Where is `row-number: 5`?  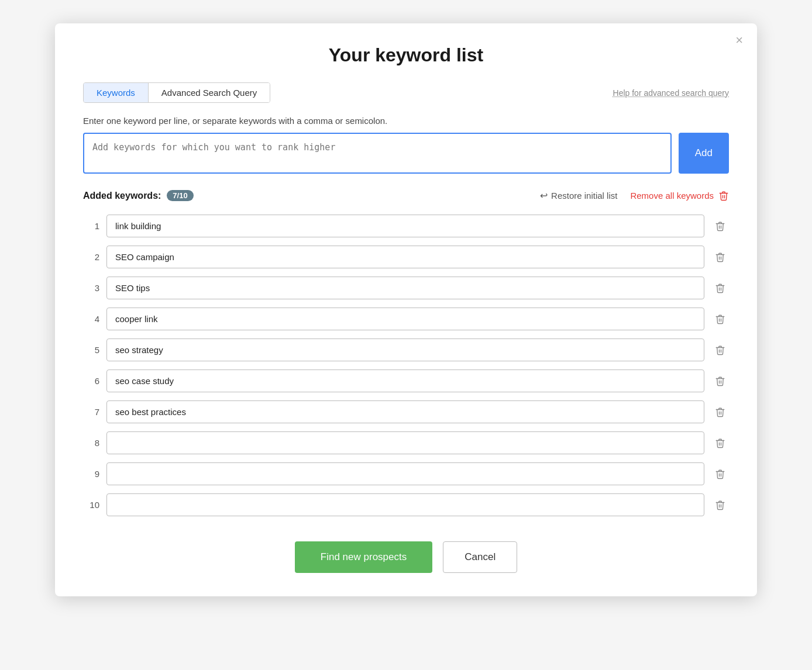
row-number: 5 is located at coordinates (91, 350).